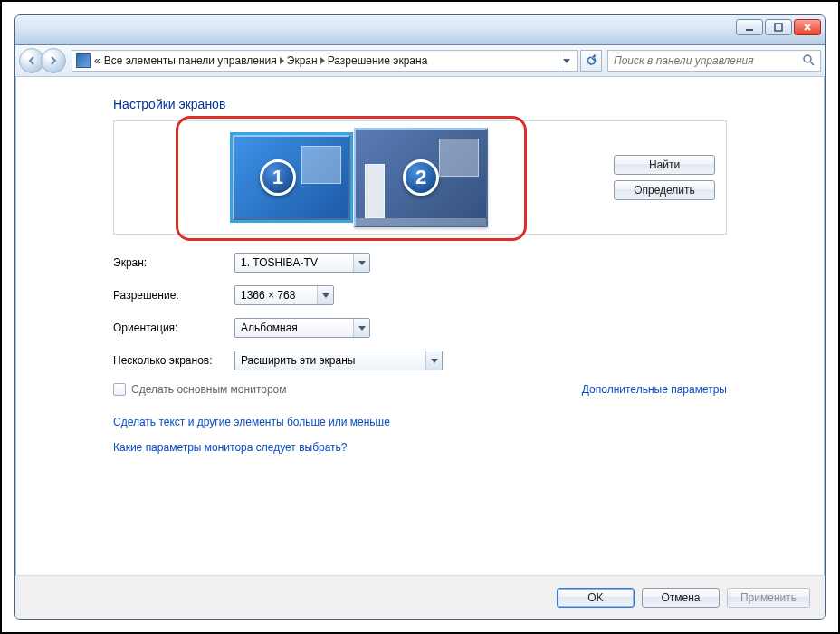  What do you see at coordinates (421, 178) in the screenshot?
I see `monitor-2: 2` at bounding box center [421, 178].